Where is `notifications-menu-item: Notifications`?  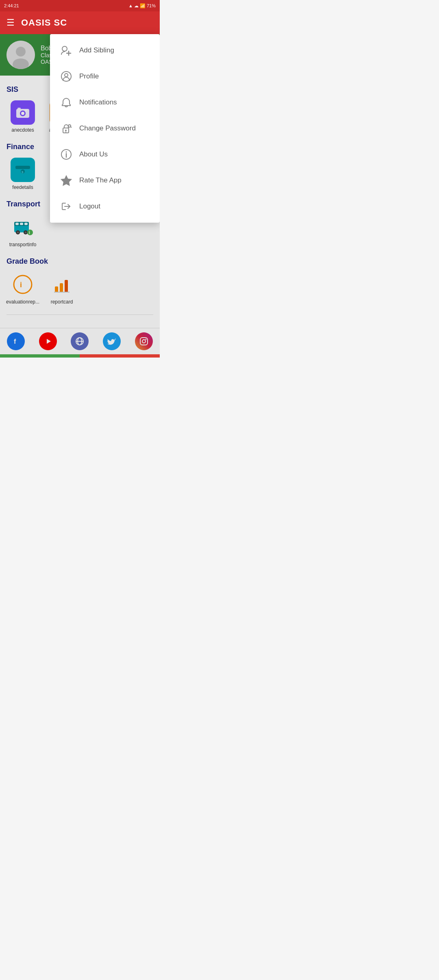
notifications-menu-item: Notifications is located at coordinates (105, 102).